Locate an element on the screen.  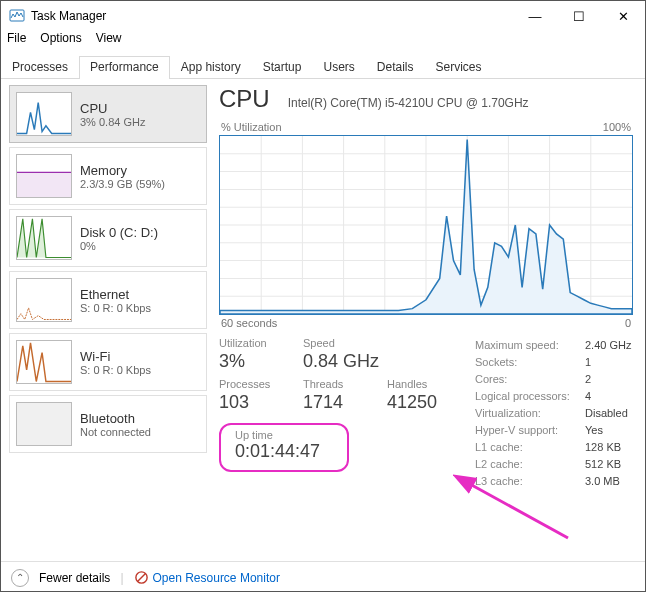
resource-monitor-icon is located at coordinates (142, 578).